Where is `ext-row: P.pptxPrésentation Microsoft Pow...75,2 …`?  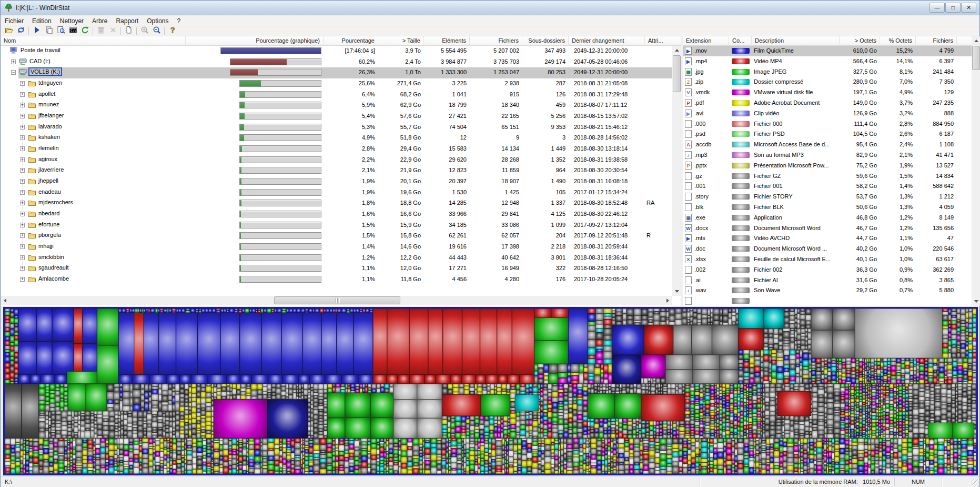
ext-row: P.pptxPrésentation Microsoft Pow...75,2 … is located at coordinates (827, 166).